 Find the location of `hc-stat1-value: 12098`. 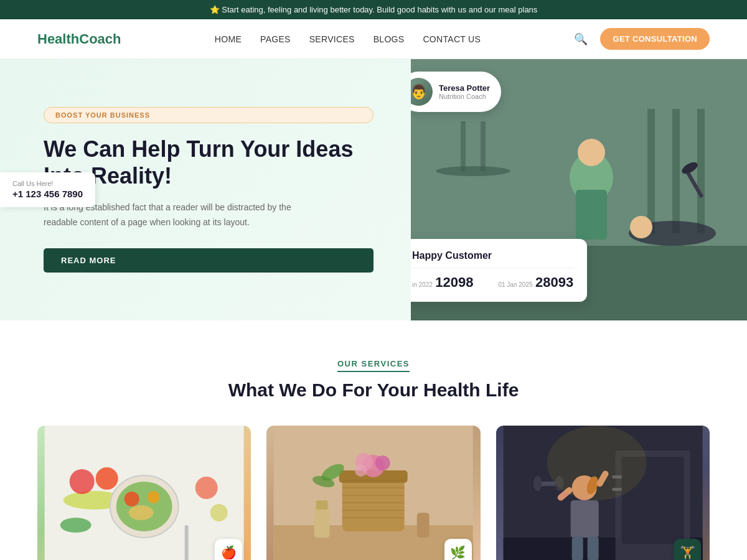

hc-stat1-value: 12098 is located at coordinates (454, 282).